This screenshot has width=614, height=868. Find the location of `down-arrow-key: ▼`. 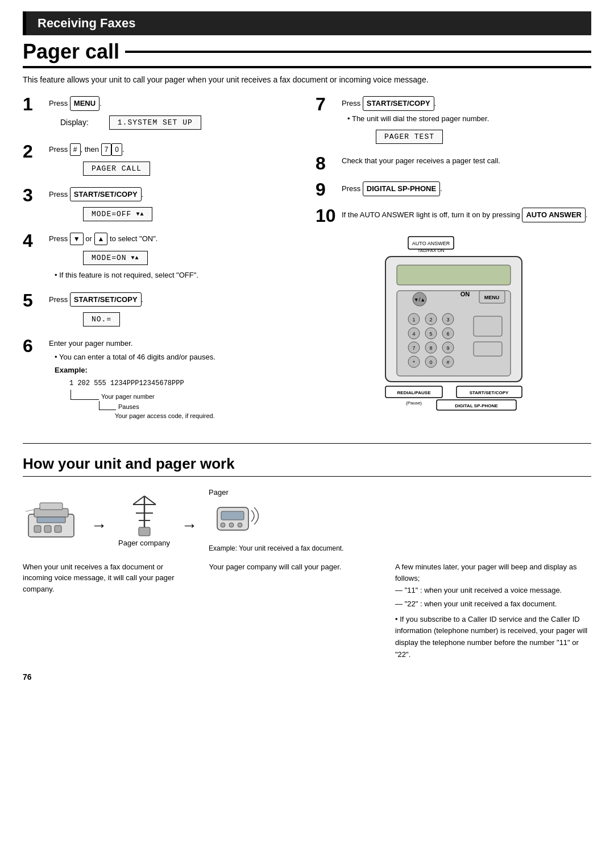

down-arrow-key: ▼ is located at coordinates (77, 239).